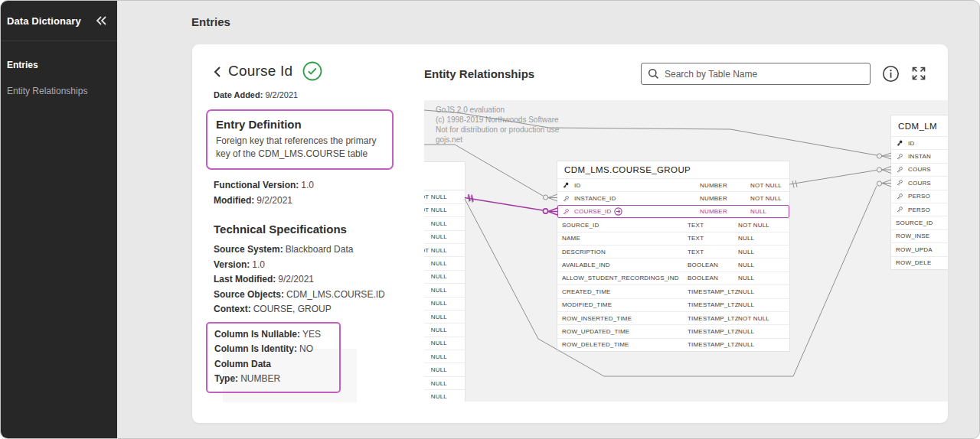 The height and width of the screenshot is (439, 980). Describe the element at coordinates (674, 251) in the screenshot. I see `table-row: DESCRIPTION TEXT NULL` at that location.